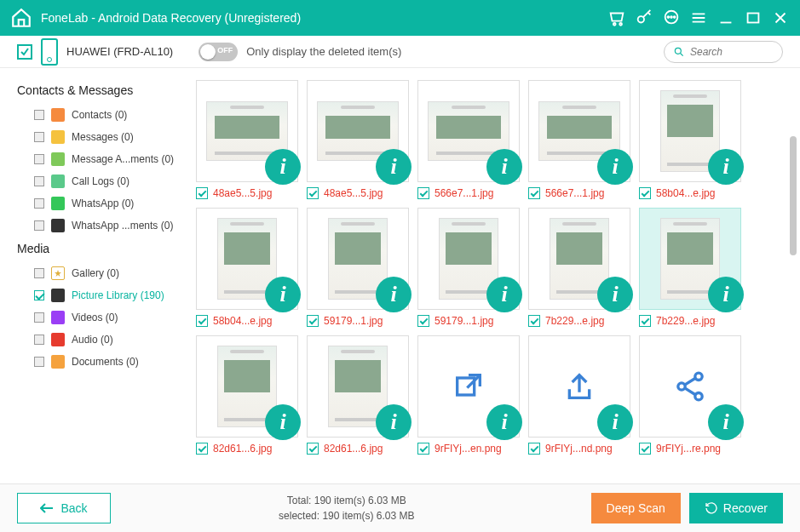 The image size is (800, 532). What do you see at coordinates (579, 395) in the screenshot?
I see `thumbnail-item: i9rFIYj...nd.png` at bounding box center [579, 395].